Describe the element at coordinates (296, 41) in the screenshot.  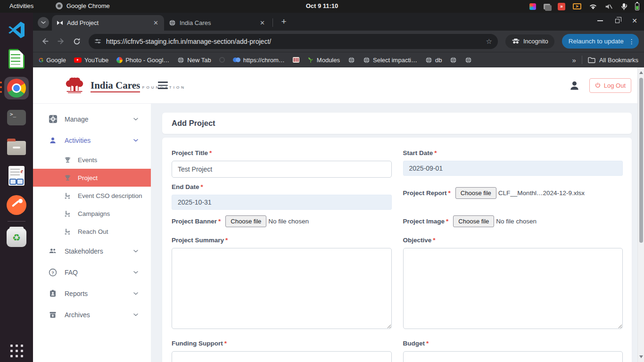
I see `url-text: https://icfnv5-staging.icfn.in/manage-se…` at that location.